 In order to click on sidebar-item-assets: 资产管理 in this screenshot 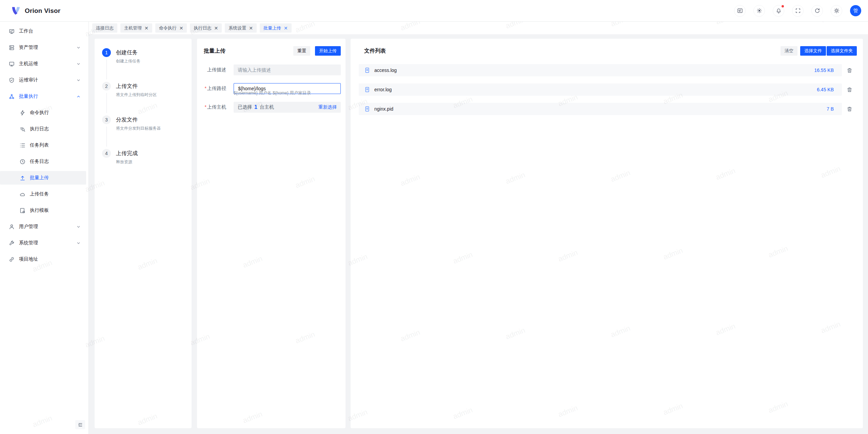, I will do `click(43, 48)`.